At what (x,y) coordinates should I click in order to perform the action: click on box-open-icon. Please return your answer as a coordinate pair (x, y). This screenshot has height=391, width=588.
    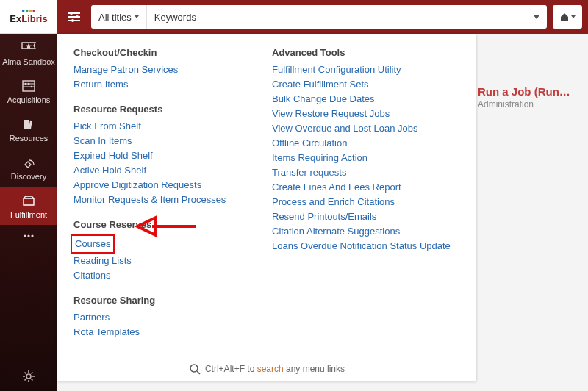
    Looking at the image, I should click on (29, 201).